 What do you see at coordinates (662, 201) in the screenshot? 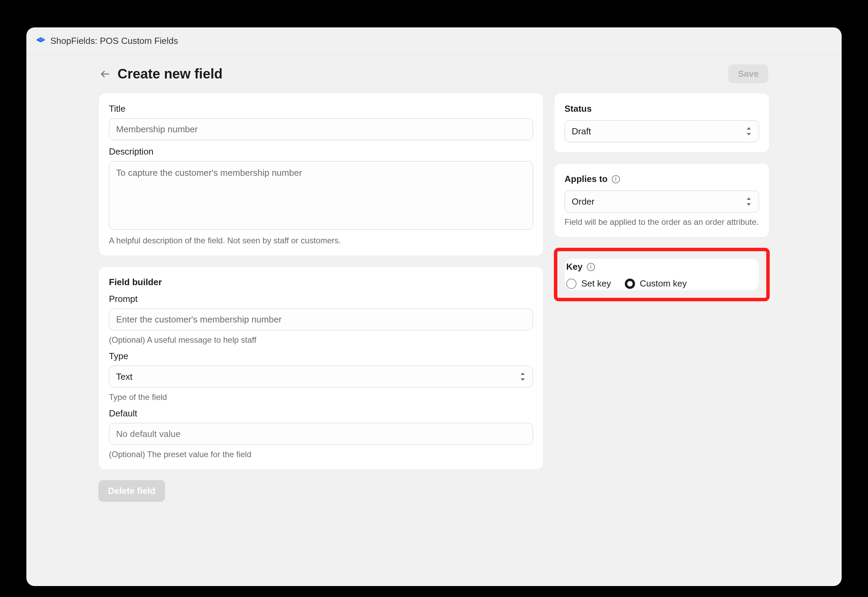
I see `applies-to-select: Order` at bounding box center [662, 201].